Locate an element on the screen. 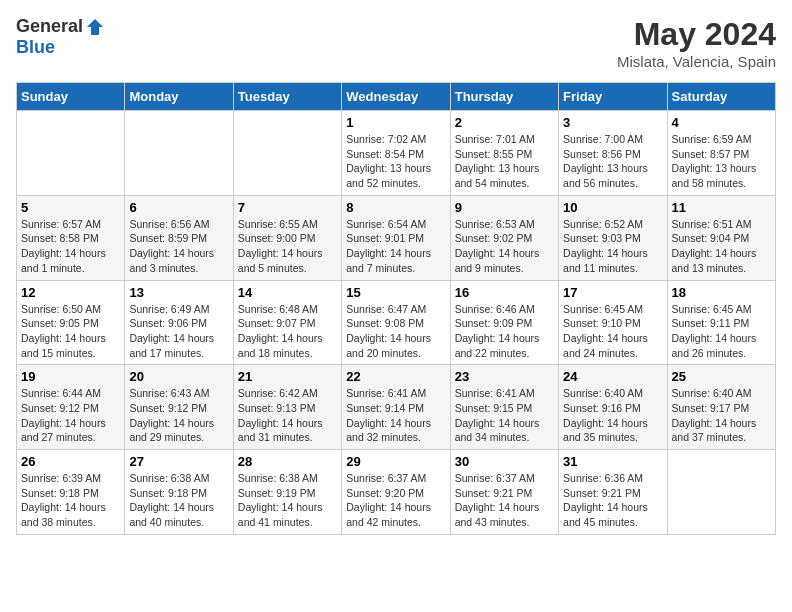 The width and height of the screenshot is (792, 612). day-number: 5 is located at coordinates (70, 208).